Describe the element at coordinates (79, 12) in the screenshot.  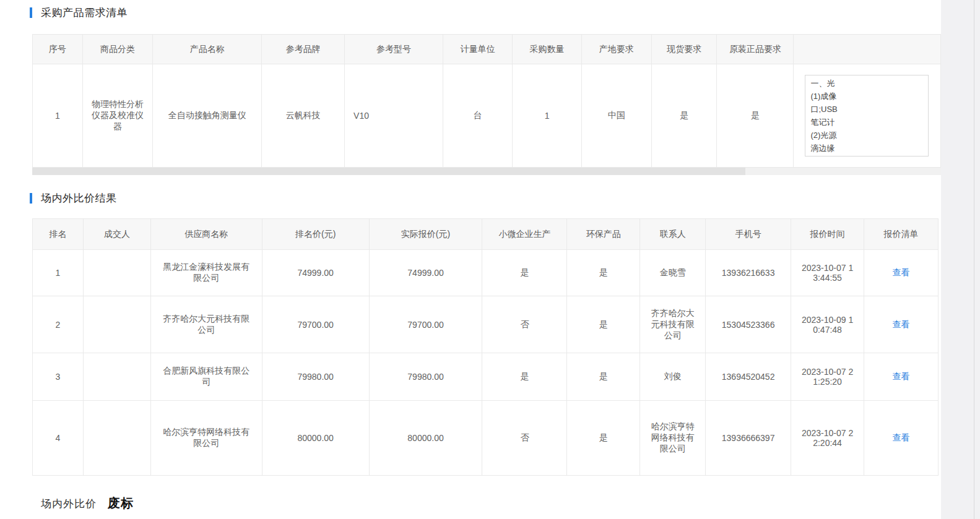
I see `section-title-procurement-list: 采购产品需求清单` at that location.